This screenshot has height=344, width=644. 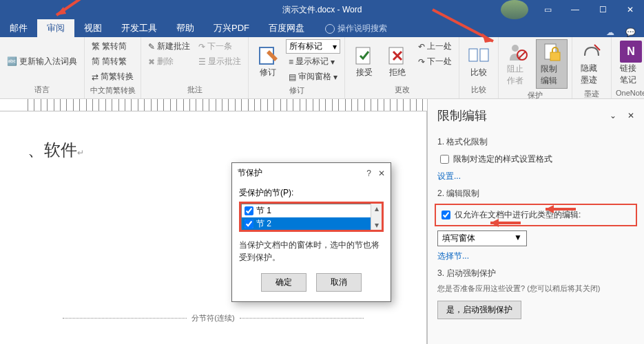 What do you see at coordinates (311, 224) in the screenshot?
I see `list-item: 节 2` at bounding box center [311, 224].